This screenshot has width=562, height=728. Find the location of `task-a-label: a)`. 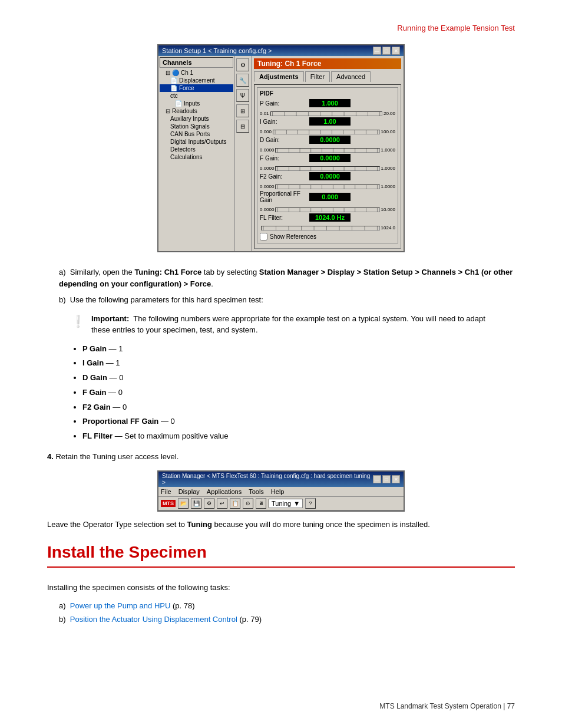

task-a-label: a) is located at coordinates (64, 606).